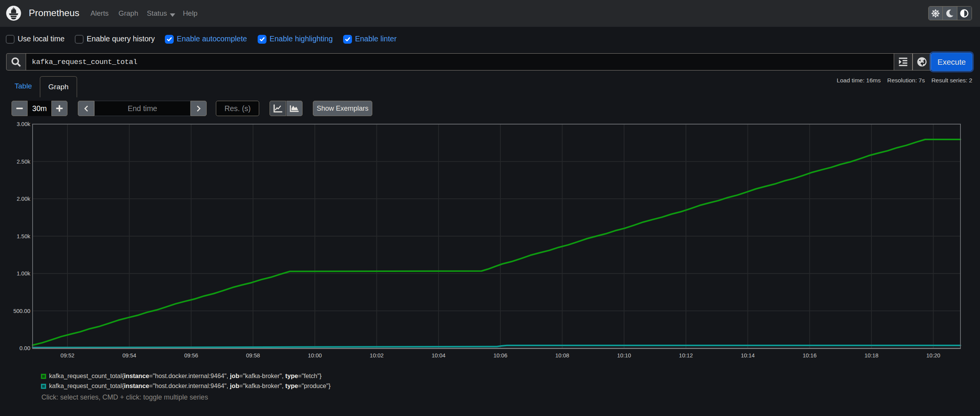 The width and height of the screenshot is (980, 416). I want to click on svg-text: 10:04, so click(439, 355).